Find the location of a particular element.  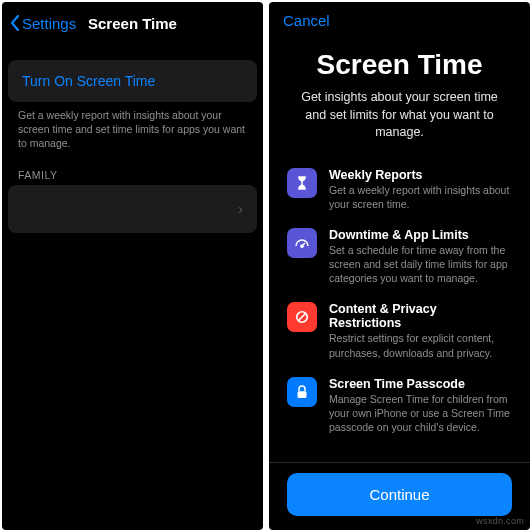

hero-subtitle: Get insights about your screen time and … is located at coordinates (400, 116).